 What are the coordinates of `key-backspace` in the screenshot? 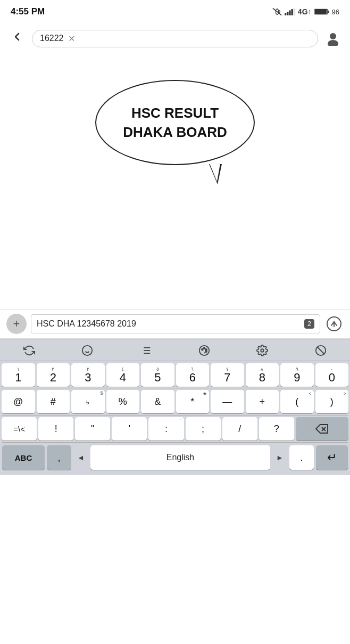 It's located at (322, 429).